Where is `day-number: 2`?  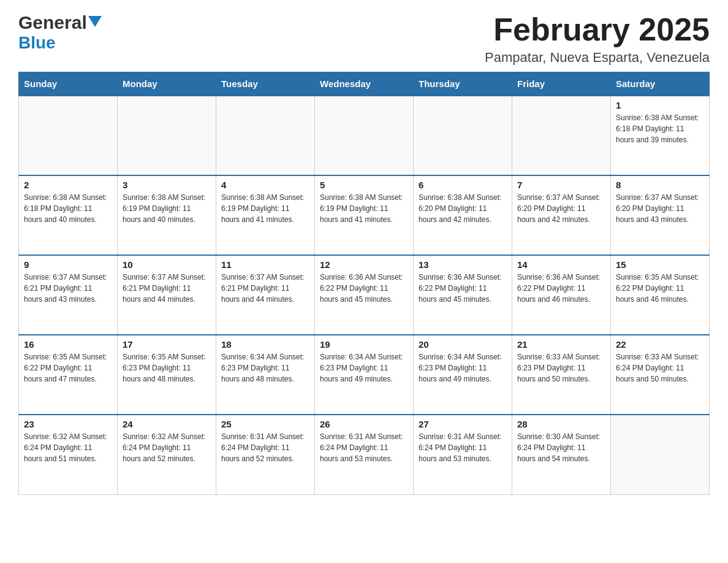
day-number: 2 is located at coordinates (68, 185).